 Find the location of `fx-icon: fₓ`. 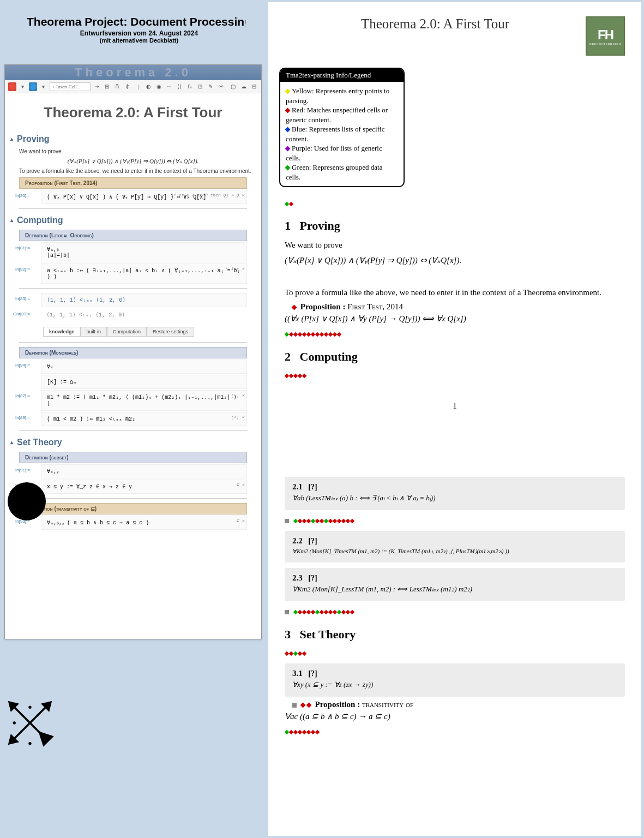

fx-icon: fₓ is located at coordinates (190, 87).